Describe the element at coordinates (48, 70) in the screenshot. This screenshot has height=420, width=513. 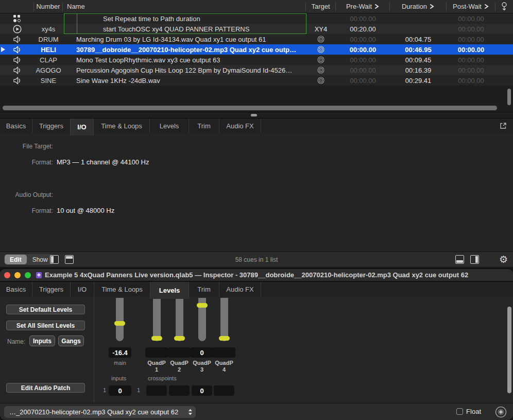
I see `cue-number: AGOGO` at that location.